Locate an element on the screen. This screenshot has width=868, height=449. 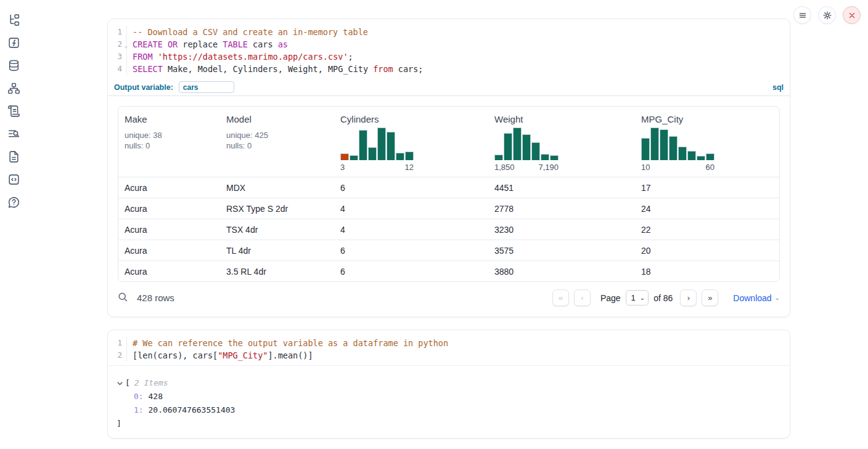
column-header-make: Make unique: 38 nulls: 0 is located at coordinates (169, 142).